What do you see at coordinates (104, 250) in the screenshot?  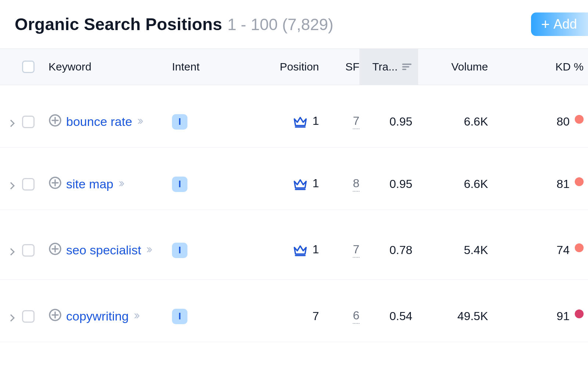 I see `keyword-link: seo specialist` at bounding box center [104, 250].